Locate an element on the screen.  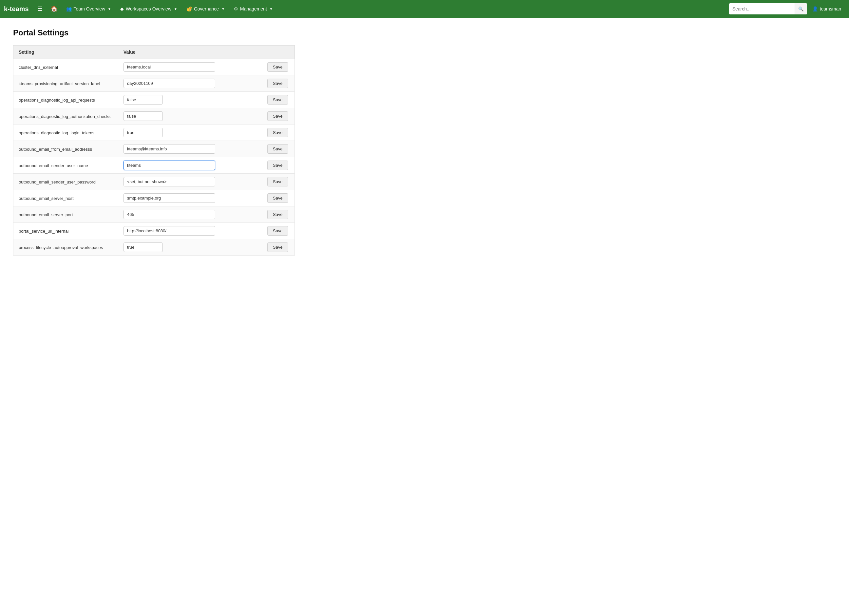
governance-icon: 👑 is located at coordinates (189, 9).